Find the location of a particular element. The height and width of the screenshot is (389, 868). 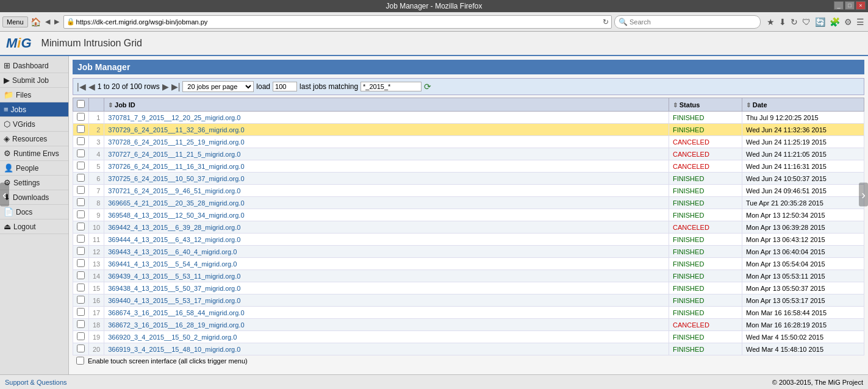

row-job-id-cell: 368672_3_16_2015__16_28_19_migrid.org.0 is located at coordinates (387, 325).